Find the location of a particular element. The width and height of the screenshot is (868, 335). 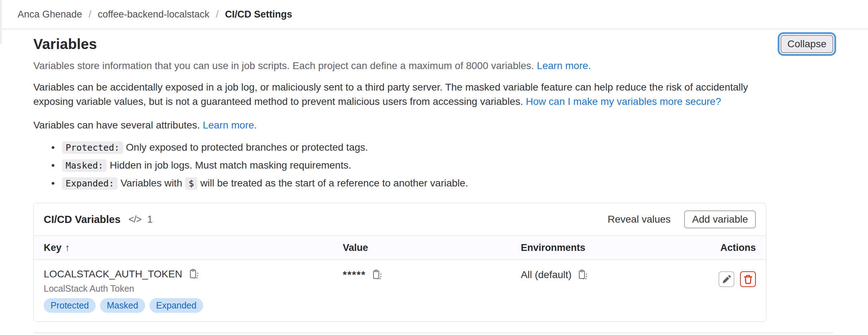

attributes-learn-more-link: Learn more. is located at coordinates (230, 125).